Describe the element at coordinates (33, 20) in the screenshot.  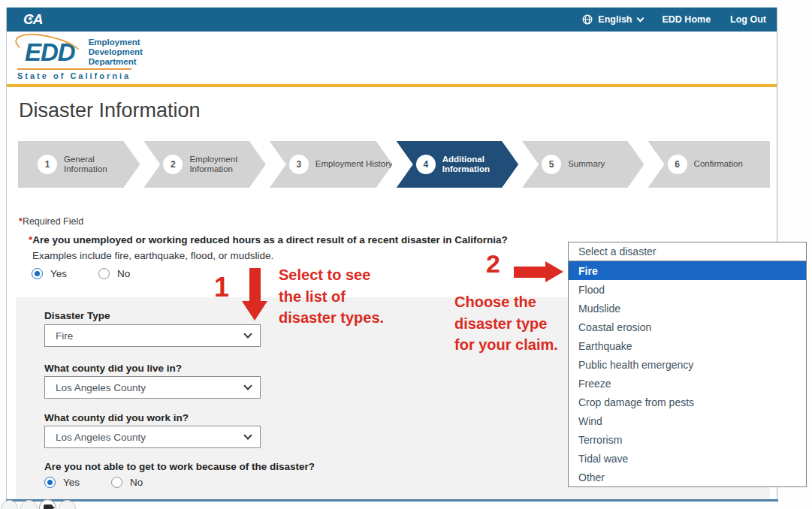
I see `ca-logo-text: CA` at that location.